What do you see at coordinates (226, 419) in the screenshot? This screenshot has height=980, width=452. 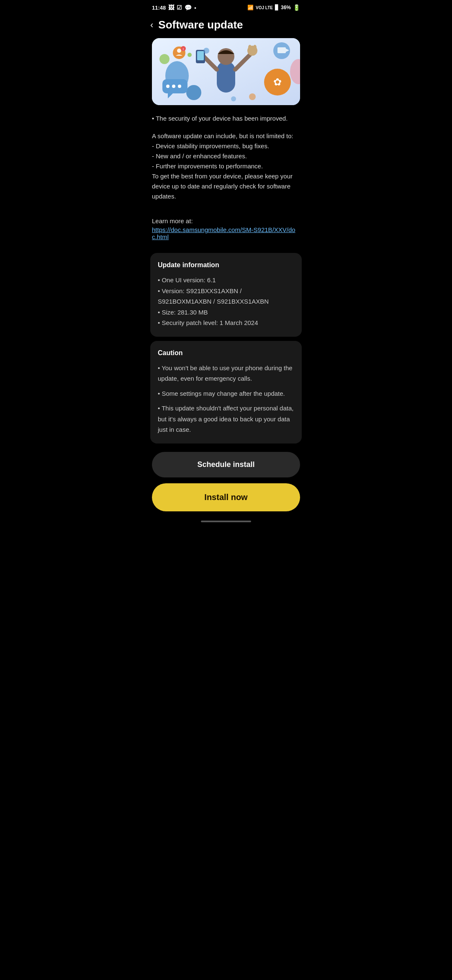 I see `caution-item-2: • This update shouldn't affect your pers…` at bounding box center [226, 419].